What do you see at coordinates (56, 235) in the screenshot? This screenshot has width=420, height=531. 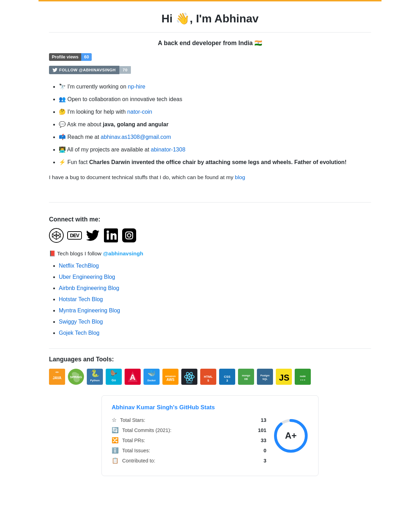 I see `codepen-link` at bounding box center [56, 235].